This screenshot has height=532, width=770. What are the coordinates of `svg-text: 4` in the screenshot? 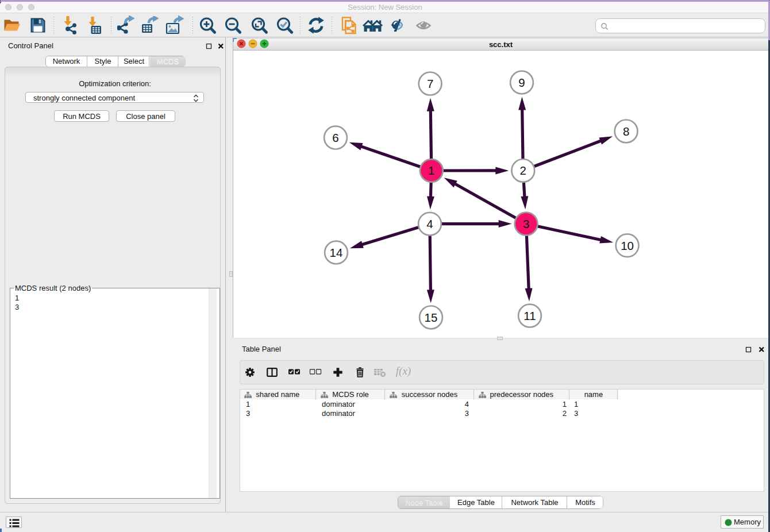 It's located at (430, 224).